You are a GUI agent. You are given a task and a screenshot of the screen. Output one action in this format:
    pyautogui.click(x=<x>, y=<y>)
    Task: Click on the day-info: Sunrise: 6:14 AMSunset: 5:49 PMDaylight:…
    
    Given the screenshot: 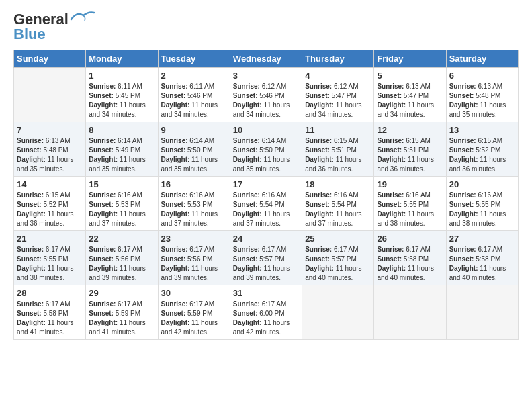 What is the action you would take?
    pyautogui.click(x=122, y=155)
    